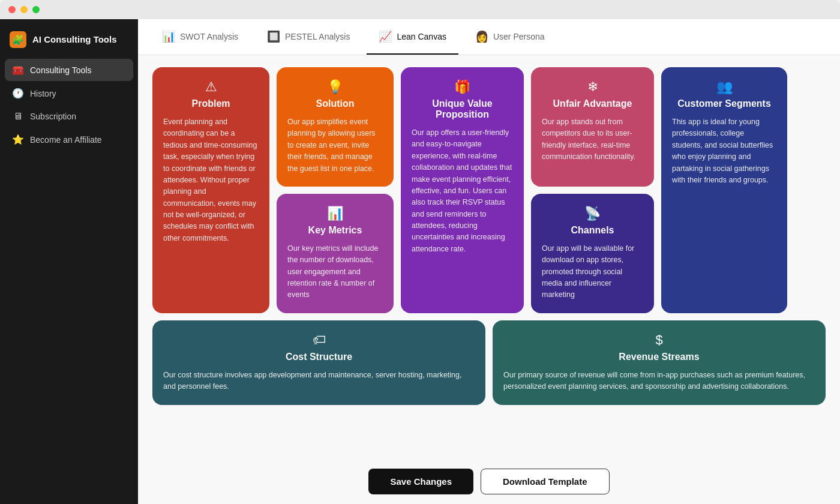 The image size is (840, 504). What do you see at coordinates (335, 272) in the screenshot?
I see `keymetrics-body: Our key metrics will include the number …` at bounding box center [335, 272].